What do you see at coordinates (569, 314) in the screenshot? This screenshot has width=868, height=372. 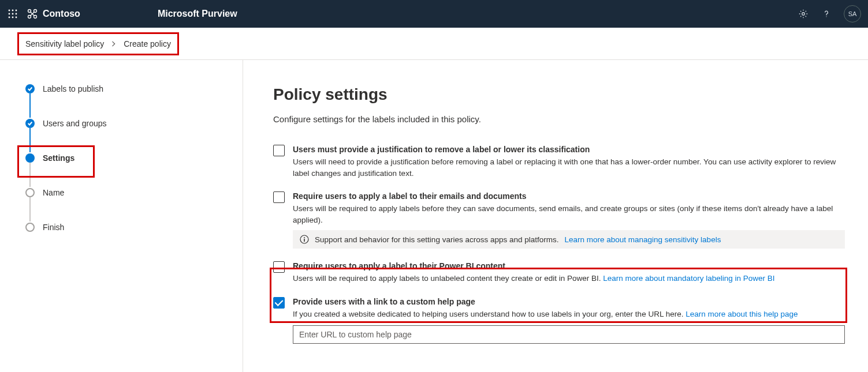 I see `option-desc: If you created a website dedicated to he…` at bounding box center [569, 314].